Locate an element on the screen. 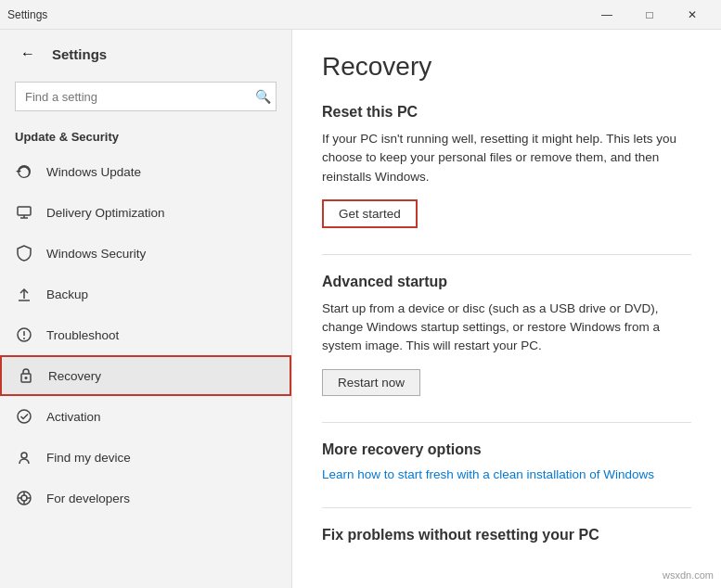 The height and width of the screenshot is (588, 721). advanced-startup-title: Advanced startup is located at coordinates (507, 282).